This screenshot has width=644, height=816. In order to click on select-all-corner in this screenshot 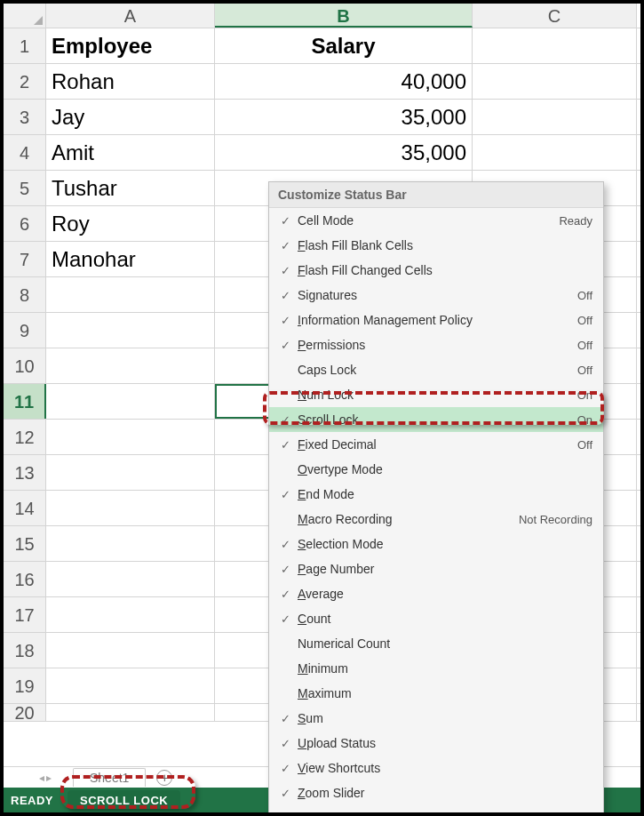, I will do `click(25, 16)`.